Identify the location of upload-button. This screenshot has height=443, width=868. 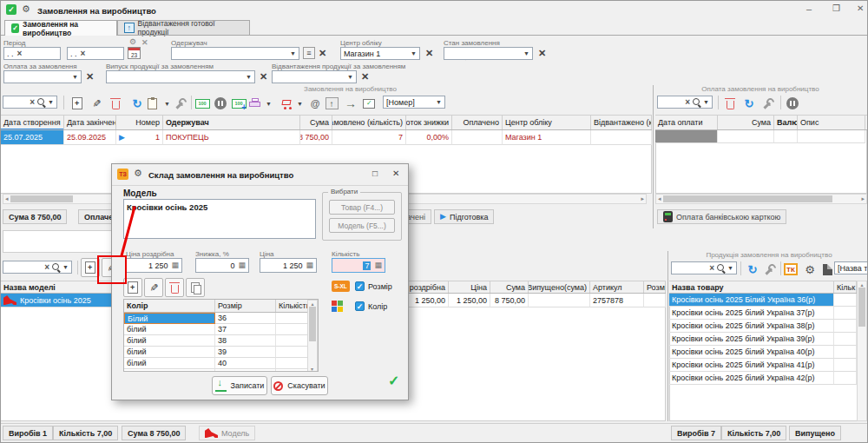
(332, 103).